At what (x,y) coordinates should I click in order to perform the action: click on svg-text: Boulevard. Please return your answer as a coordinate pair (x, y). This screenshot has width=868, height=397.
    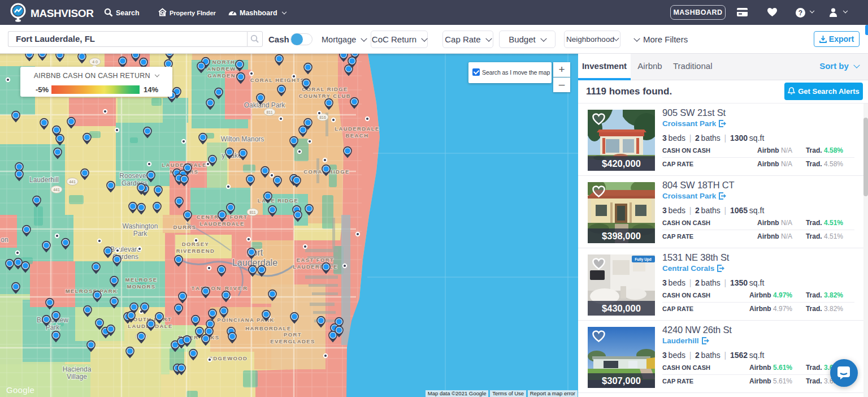
    Looking at the image, I should click on (125, 249).